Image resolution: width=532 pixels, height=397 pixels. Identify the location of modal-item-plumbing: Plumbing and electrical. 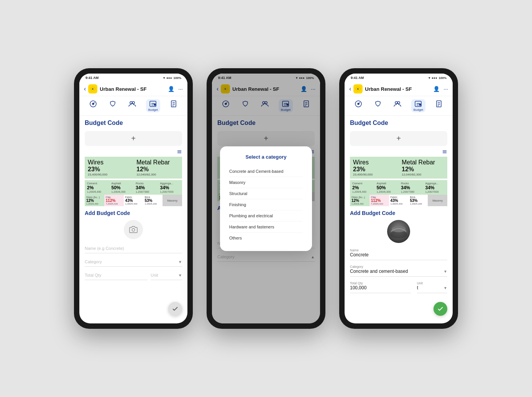
(266, 216).